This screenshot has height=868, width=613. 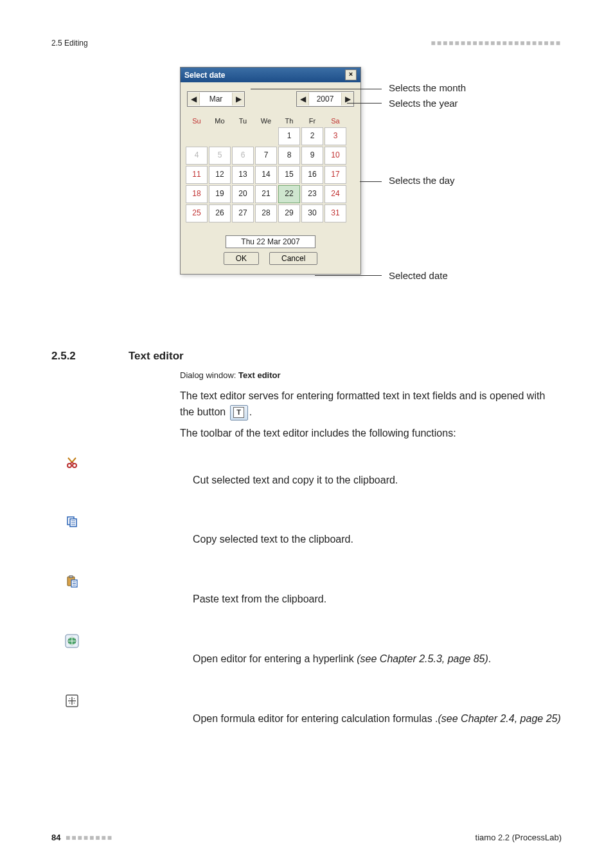 I want to click on dialog-title-text: Select date, so click(x=204, y=75).